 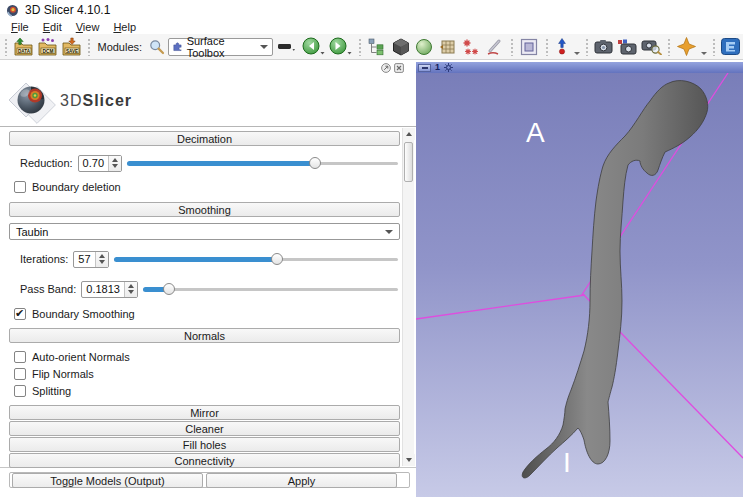 I want to click on transforms-module-icon, so click(x=448, y=47).